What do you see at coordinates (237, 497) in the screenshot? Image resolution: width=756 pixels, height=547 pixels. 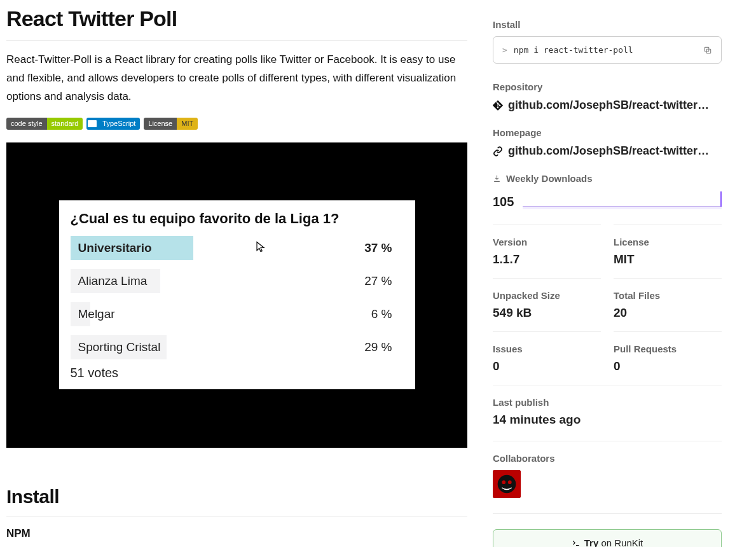 I see `section-install: Install` at bounding box center [237, 497].